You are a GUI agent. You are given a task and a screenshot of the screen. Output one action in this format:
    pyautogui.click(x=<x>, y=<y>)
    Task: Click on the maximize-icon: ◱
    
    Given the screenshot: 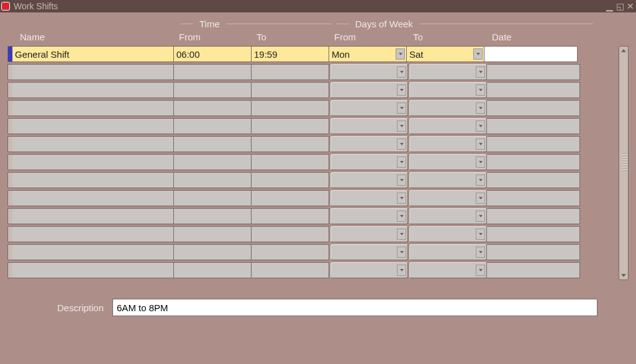 What is the action you would take?
    pyautogui.click(x=620, y=6)
    